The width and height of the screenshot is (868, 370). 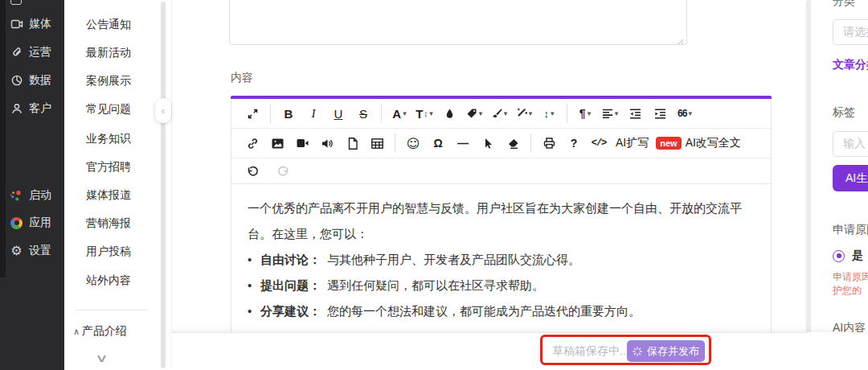 I want to click on print-icon, so click(x=549, y=143).